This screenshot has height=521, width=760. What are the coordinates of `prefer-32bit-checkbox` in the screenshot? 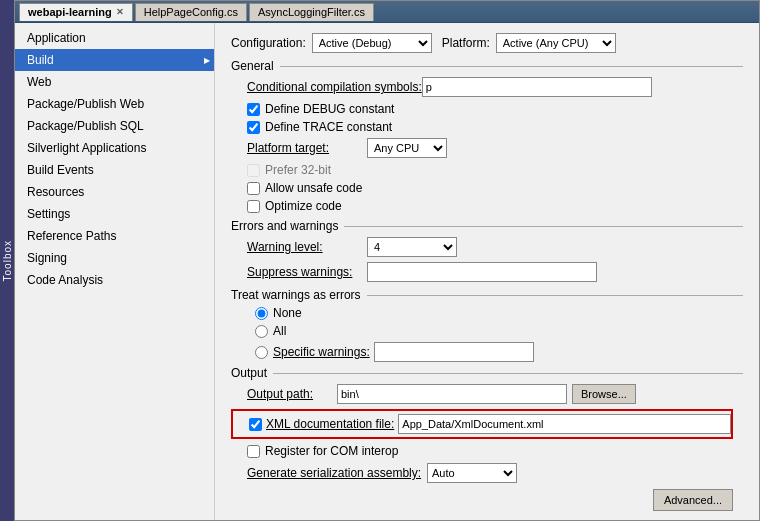 It's located at (254, 170).